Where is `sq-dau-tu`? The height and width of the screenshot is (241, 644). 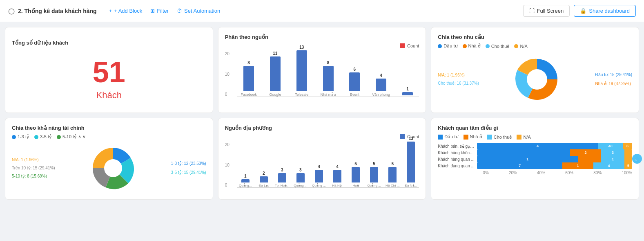
sq-dau-tu is located at coordinates (440, 137).